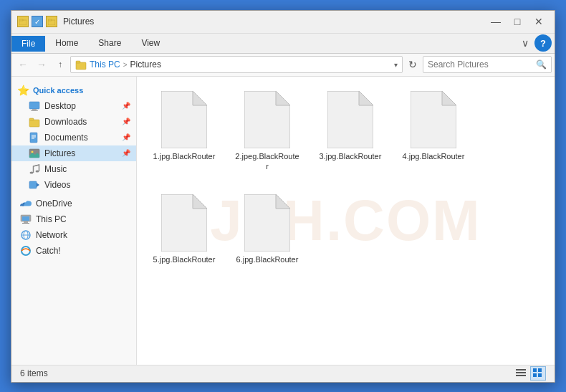 Image resolution: width=566 pixels, height=392 pixels. I want to click on downloads-icon, so click(34, 122).